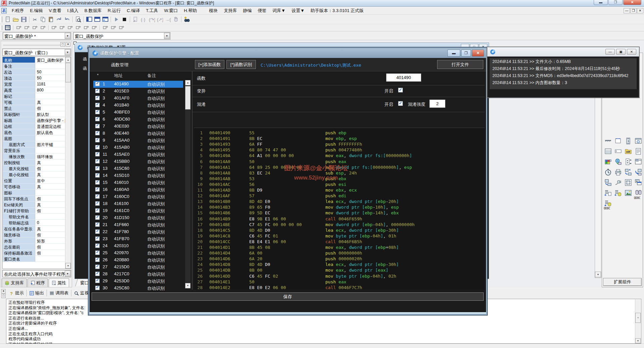  What do you see at coordinates (601, 3) in the screenshot?
I see `minimize-button: ▬` at bounding box center [601, 3].